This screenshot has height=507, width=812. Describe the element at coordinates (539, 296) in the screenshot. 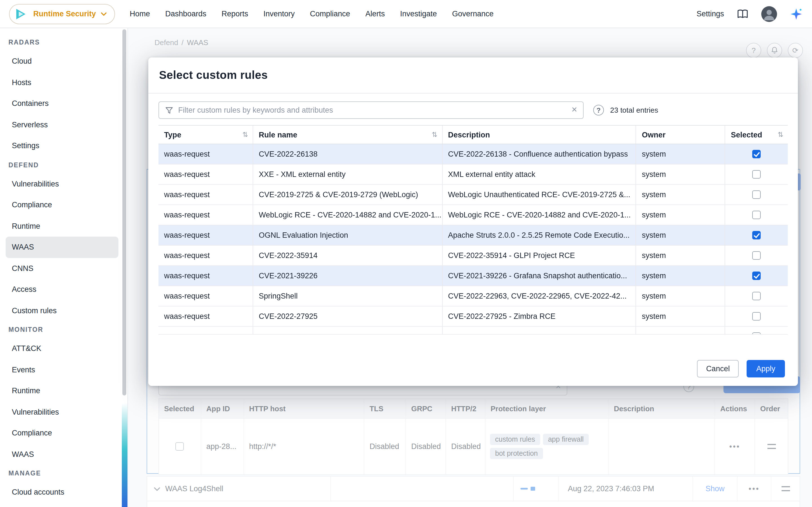

I see `rule-description: CVE-2022-22963, CVE-2022-22965, CVE-2022…` at that location.